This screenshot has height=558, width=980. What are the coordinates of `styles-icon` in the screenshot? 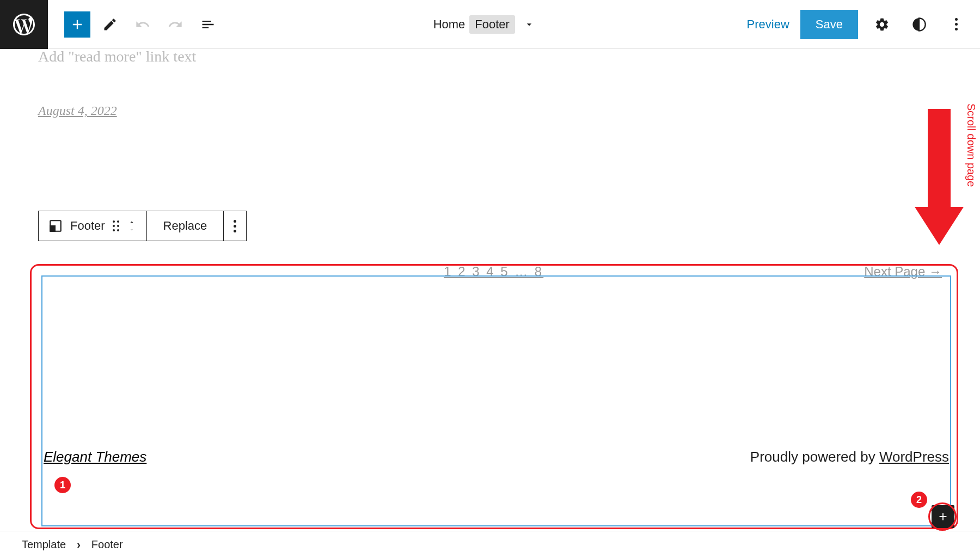 It's located at (919, 24).